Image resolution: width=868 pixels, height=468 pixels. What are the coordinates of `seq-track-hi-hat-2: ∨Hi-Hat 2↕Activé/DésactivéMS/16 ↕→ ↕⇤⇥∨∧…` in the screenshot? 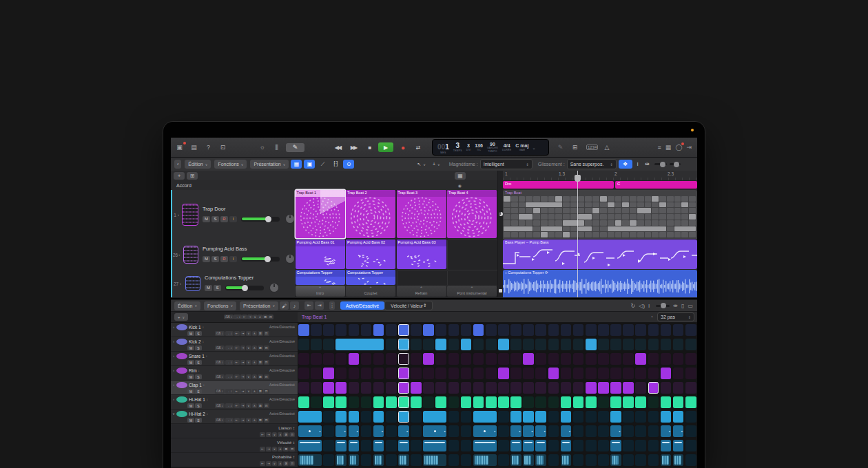 It's located at (234, 417).